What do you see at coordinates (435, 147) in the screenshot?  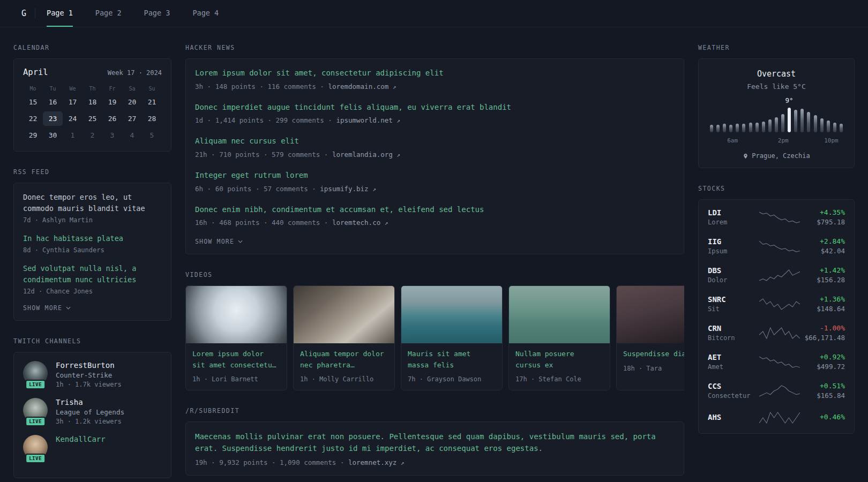 I see `hn-item: Aliquam nec cursus elit 21h · 710 points…` at bounding box center [435, 147].